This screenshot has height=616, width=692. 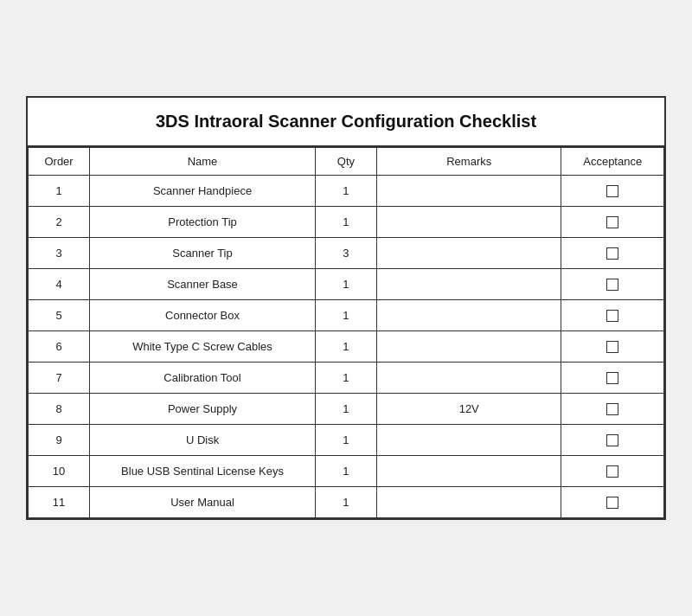 I want to click on cell-remarks: 12V, so click(x=469, y=409).